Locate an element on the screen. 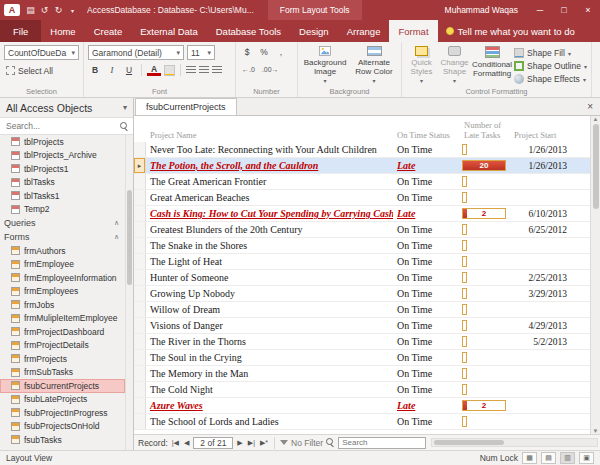 This screenshot has height=465, width=600. cell-project-start: 1/26/2013 is located at coordinates (540, 166).